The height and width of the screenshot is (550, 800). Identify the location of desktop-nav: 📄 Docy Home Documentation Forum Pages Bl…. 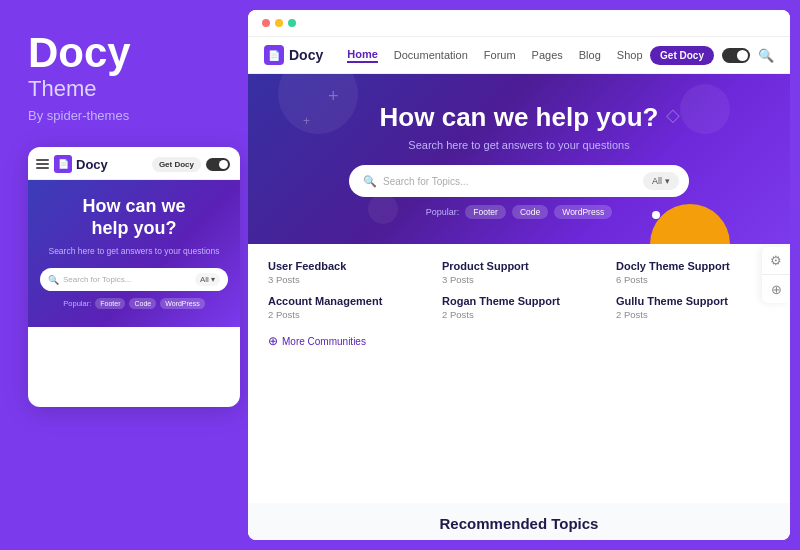
(519, 56).